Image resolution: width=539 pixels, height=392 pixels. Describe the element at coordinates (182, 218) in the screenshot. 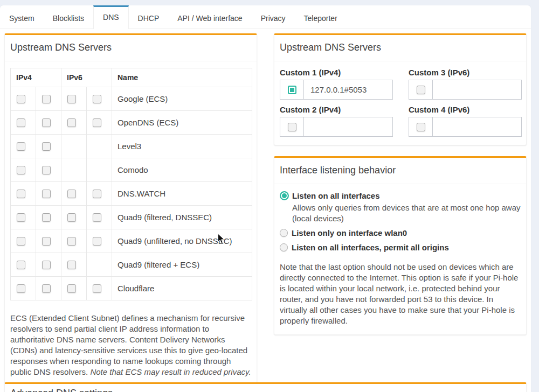

I see `dns-server-name: Quad9 (filtered, DNSSEC)` at that location.